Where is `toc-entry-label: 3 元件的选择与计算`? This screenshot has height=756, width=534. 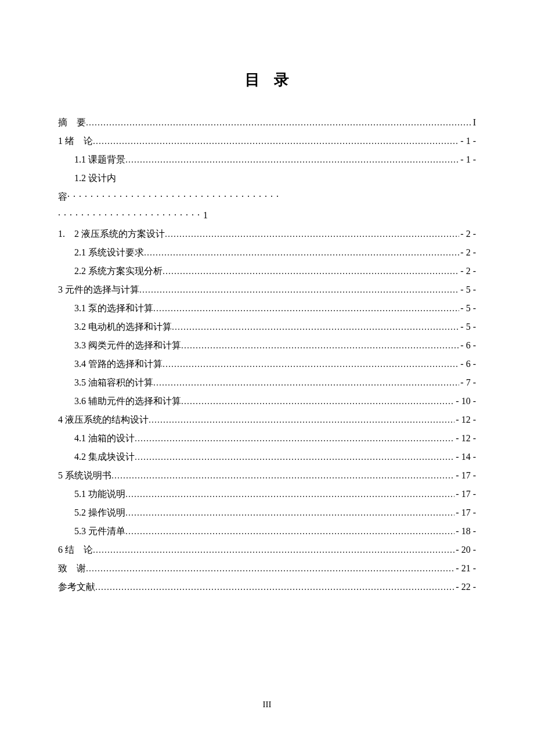 toc-entry-label: 3 元件的选择与计算 is located at coordinates (99, 290).